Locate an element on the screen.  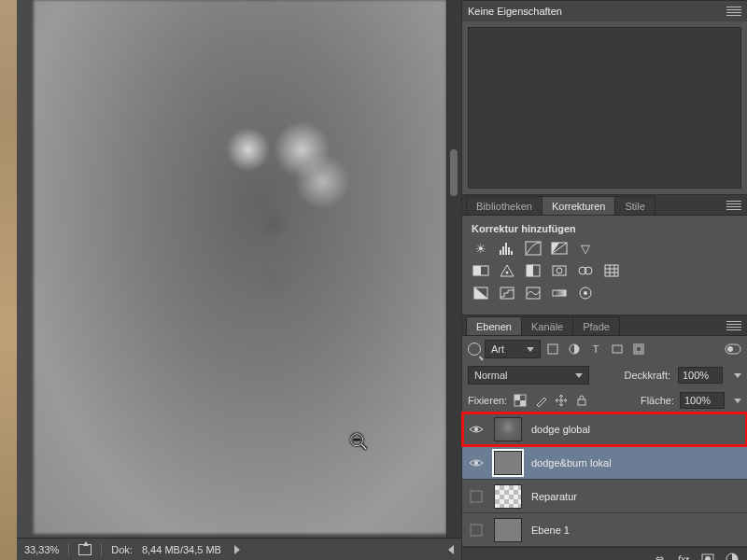
filter-toggle-switch is located at coordinates (733, 349).